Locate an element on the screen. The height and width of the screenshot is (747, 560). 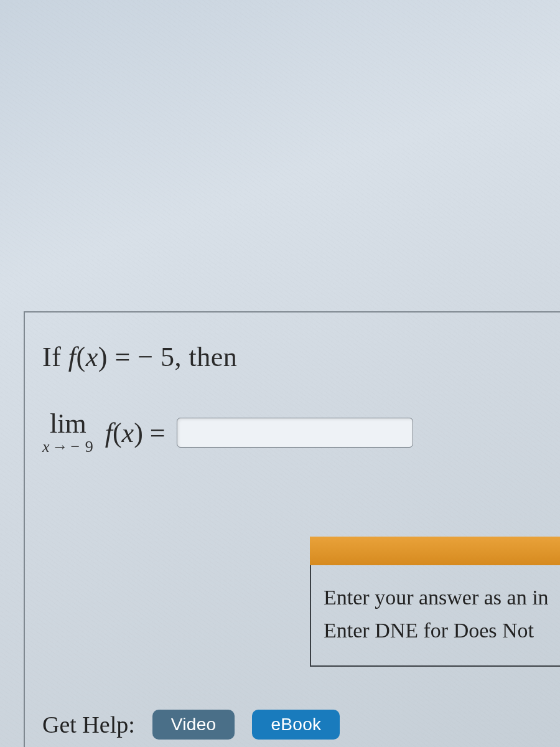
open-paren: ( is located at coordinates (81, 357).